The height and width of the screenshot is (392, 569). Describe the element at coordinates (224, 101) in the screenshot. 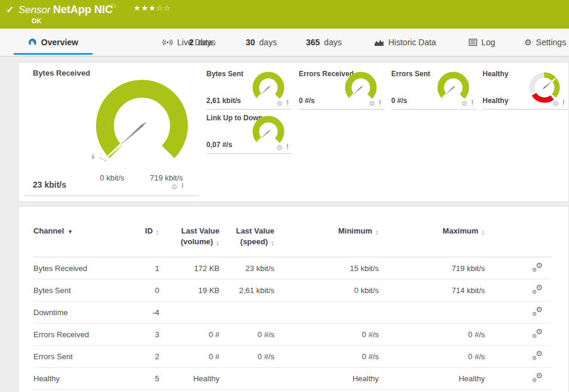

I see `channel-value: 2,61 kbit/s` at that location.